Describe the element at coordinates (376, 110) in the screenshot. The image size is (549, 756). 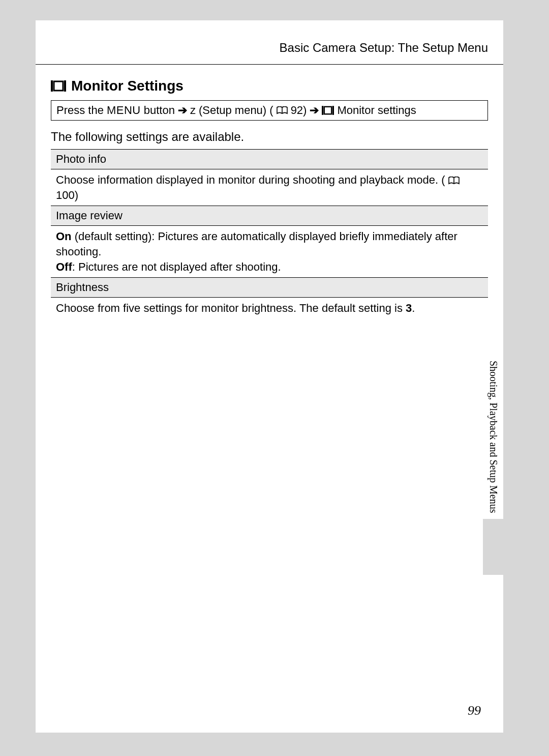
I see `nav-monitor-text: Monitor settings` at that location.